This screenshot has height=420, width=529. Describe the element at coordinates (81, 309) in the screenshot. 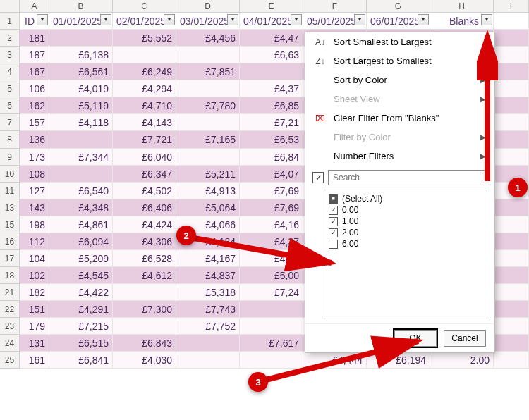

I see `cell: £4,291` at that location.